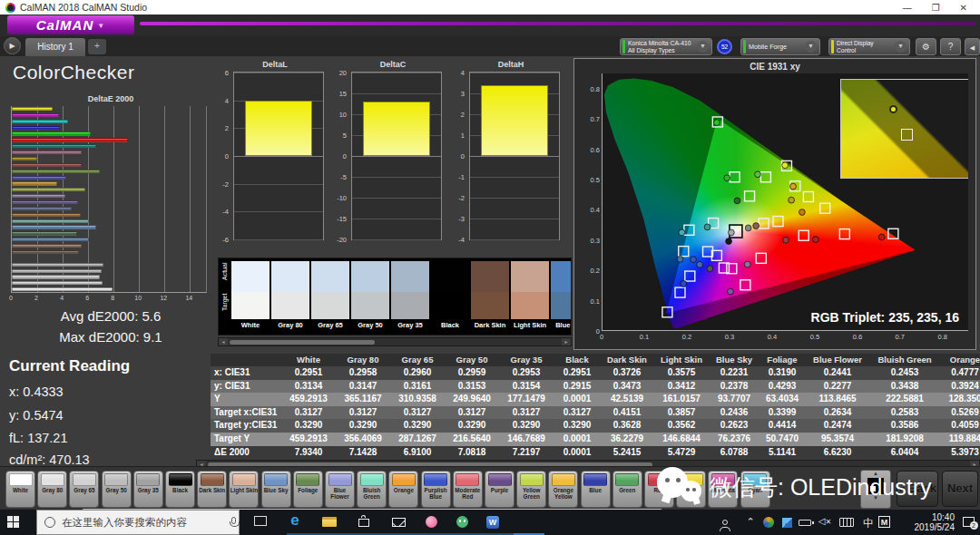 The image size is (980, 535). Describe the element at coordinates (926, 47) in the screenshot. I see `settings-button: ⚙` at that location.